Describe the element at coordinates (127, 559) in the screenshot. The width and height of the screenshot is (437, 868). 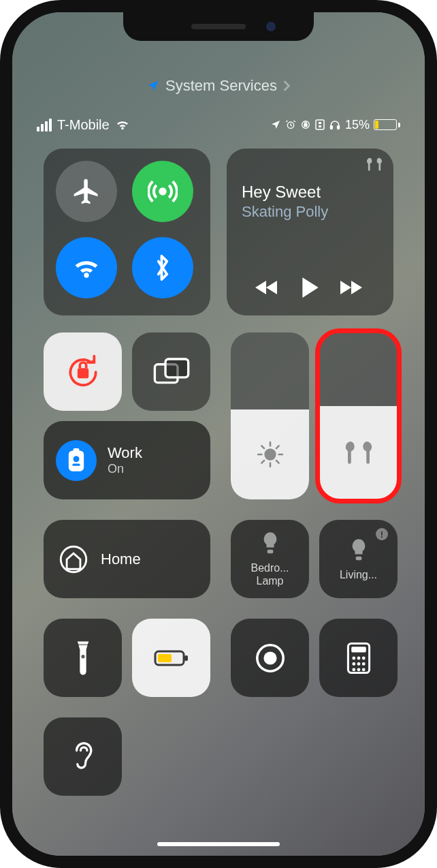
I see `home-tile: Home` at that location.